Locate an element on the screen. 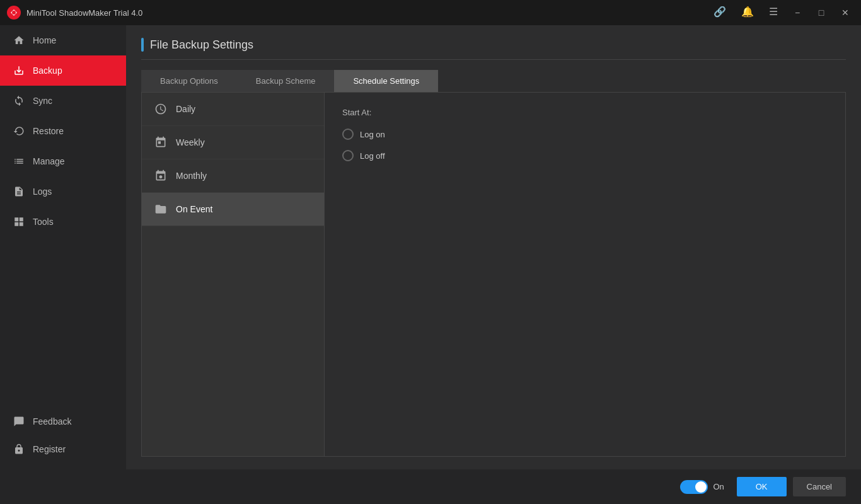 The image size is (861, 504). sidebar: Home Backup Sync Restore is located at coordinates (63, 247).